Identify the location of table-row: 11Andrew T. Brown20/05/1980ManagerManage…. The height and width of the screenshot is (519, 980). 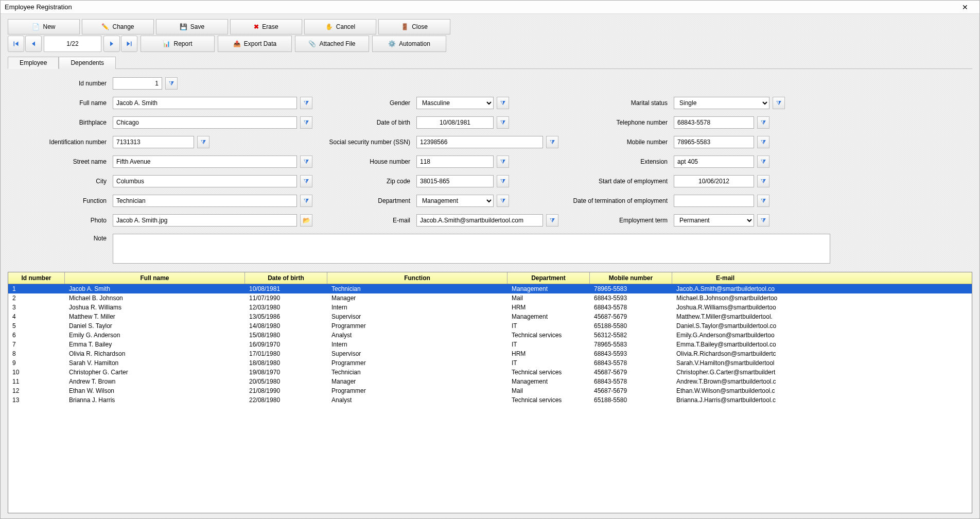
(490, 382).